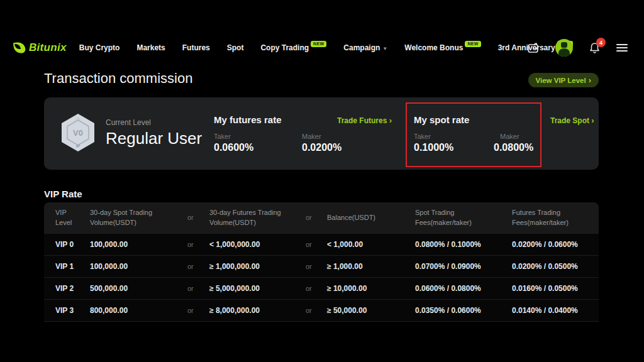  I want to click on table-cell: VIP 0, so click(73, 244).